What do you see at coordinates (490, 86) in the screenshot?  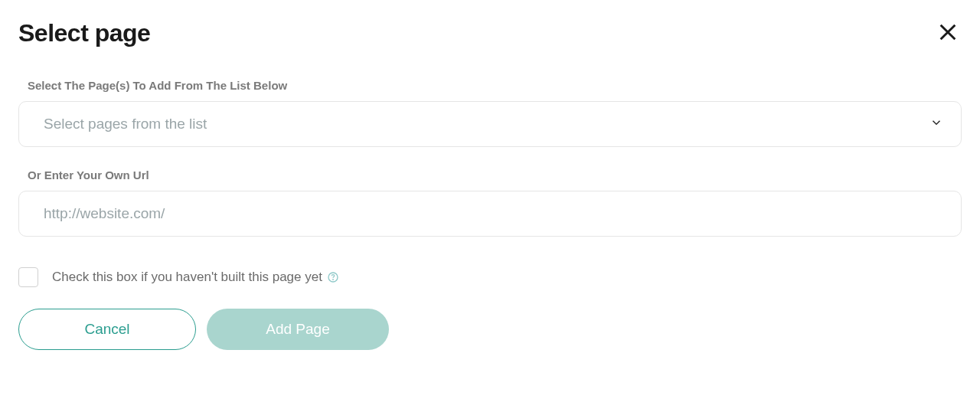 I see `page-select-label: Select The Page(s) To Add From The List …` at bounding box center [490, 86].